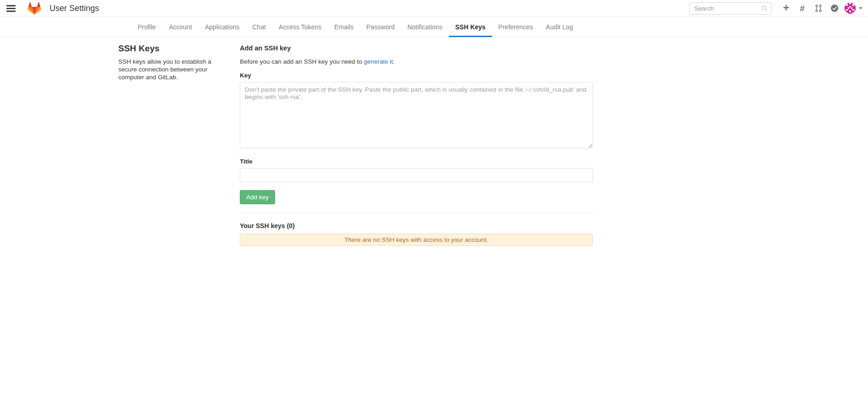 The image size is (868, 420). What do you see at coordinates (11, 8) in the screenshot?
I see `hamburger-menu-icon` at bounding box center [11, 8].